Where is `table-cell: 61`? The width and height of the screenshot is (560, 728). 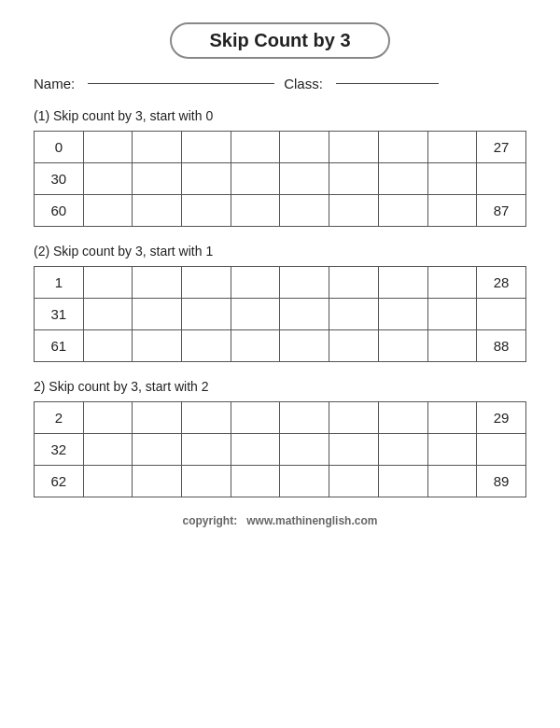 table-cell: 61 is located at coordinates (60, 346).